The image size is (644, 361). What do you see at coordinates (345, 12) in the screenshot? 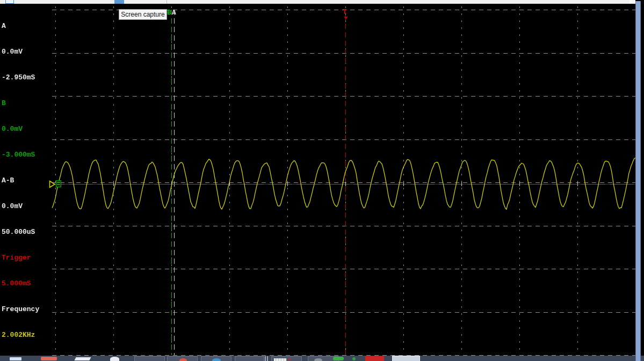
I see `trigger-handle: T` at bounding box center [345, 12].